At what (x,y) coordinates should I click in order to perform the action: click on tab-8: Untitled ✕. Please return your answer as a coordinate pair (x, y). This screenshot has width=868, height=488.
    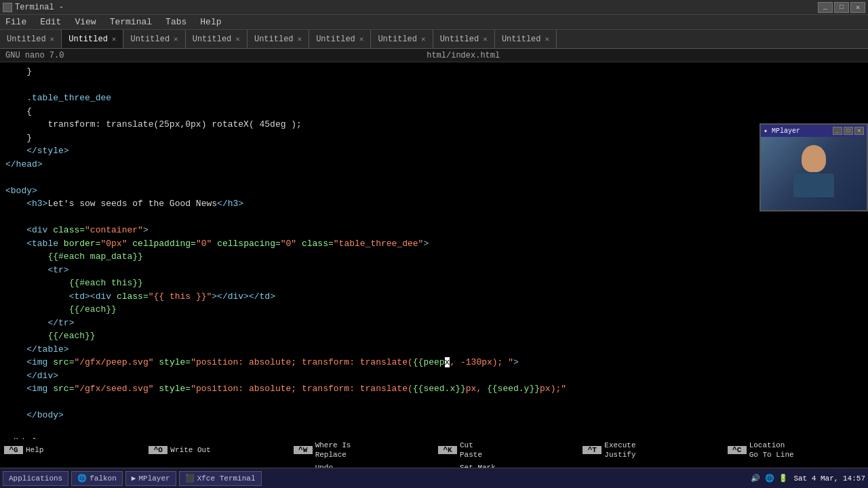
    Looking at the image, I should click on (464, 39).